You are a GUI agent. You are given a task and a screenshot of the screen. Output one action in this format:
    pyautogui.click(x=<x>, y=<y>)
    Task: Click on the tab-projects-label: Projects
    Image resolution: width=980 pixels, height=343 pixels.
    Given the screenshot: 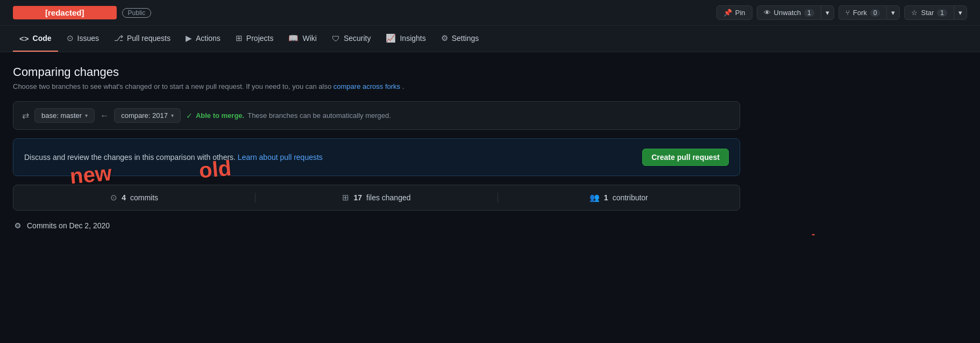 What is the action you would take?
    pyautogui.click(x=260, y=38)
    